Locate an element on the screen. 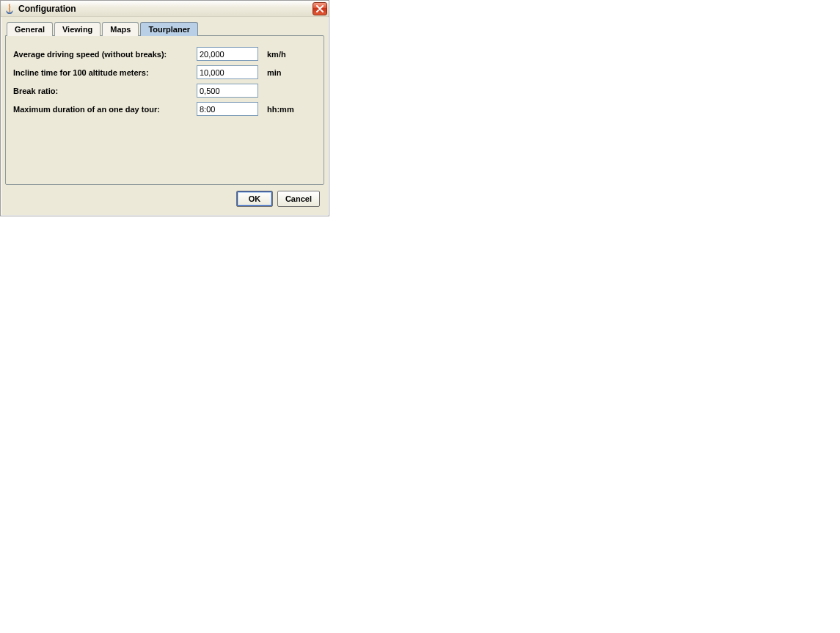 The width and height of the screenshot is (840, 633). close-button is located at coordinates (320, 9).